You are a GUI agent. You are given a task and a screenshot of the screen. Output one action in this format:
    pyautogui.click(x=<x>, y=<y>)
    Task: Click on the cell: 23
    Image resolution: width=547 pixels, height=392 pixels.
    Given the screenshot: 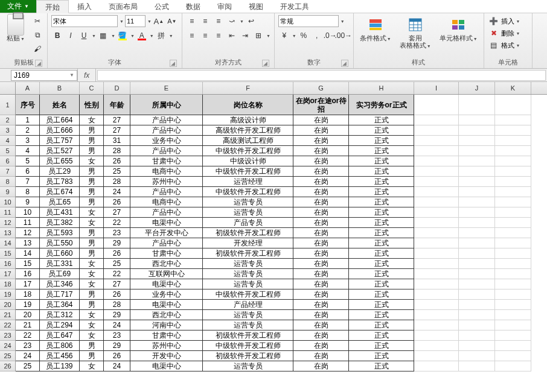 What is the action you would take?
    pyautogui.click(x=28, y=346)
    